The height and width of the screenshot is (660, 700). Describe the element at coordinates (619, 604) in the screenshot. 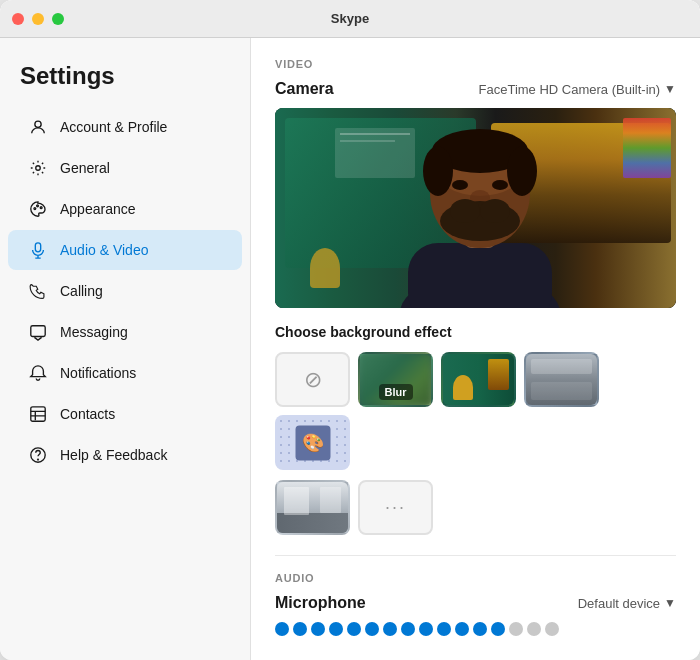

I see `microphone-value-text: Default device` at that location.